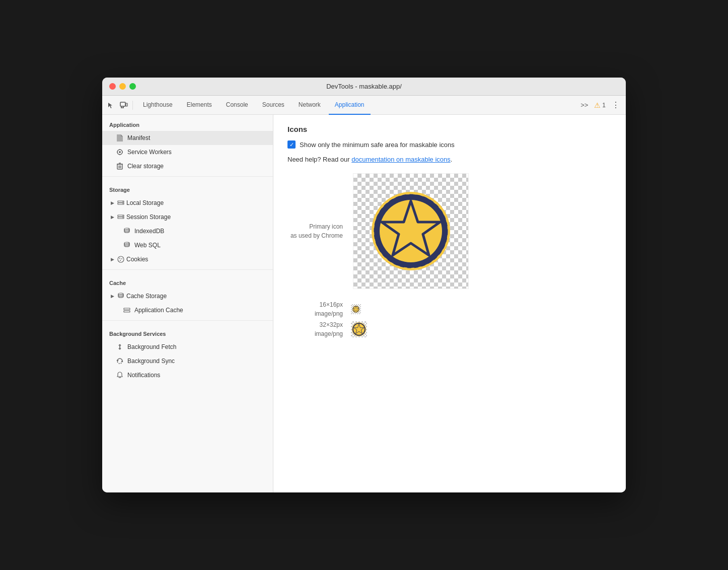 Image resolution: width=728 pixels, height=570 pixels. I want to click on maskable-checkbox: ✓, so click(292, 145).